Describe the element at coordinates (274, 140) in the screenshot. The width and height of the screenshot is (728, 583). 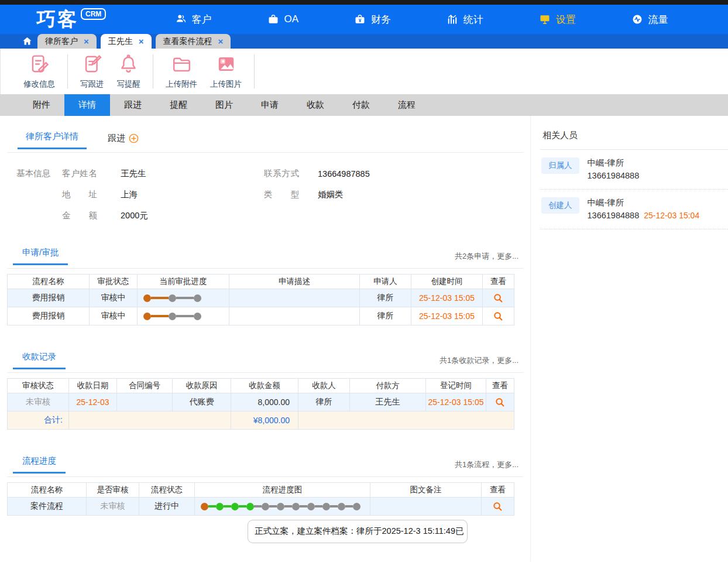
I see `detail-tab-row: 律所客户详情 跟进` at that location.